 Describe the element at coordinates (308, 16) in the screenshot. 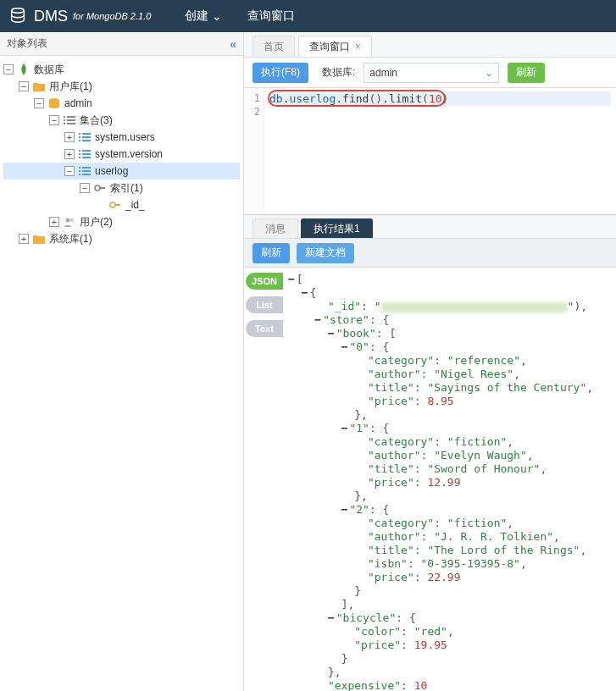

I see `top-bar: DMS for MongoDB 2.1.0 创建⌄ 查询窗口` at that location.